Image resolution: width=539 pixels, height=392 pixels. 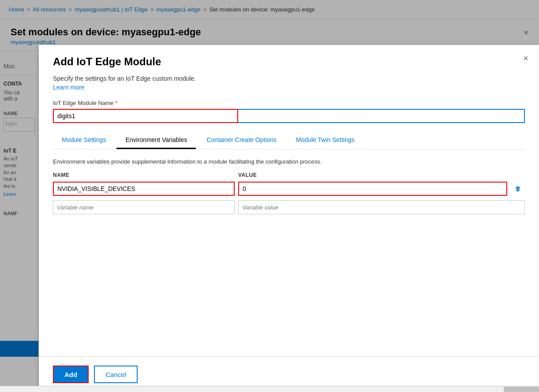 I want to click on modal-learn-more-link: Learn more, so click(x=69, y=87).